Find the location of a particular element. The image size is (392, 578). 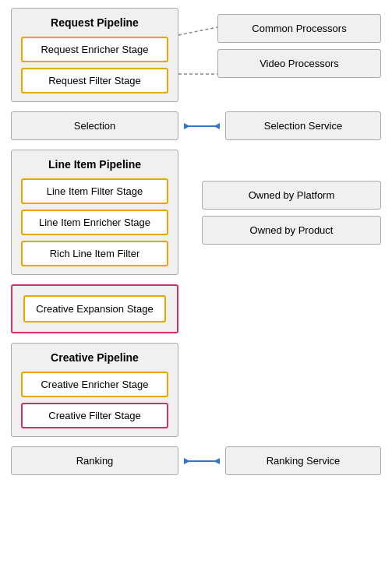

lineitem-enricher-stage: Line Item Enricher Stage is located at coordinates (95, 223).